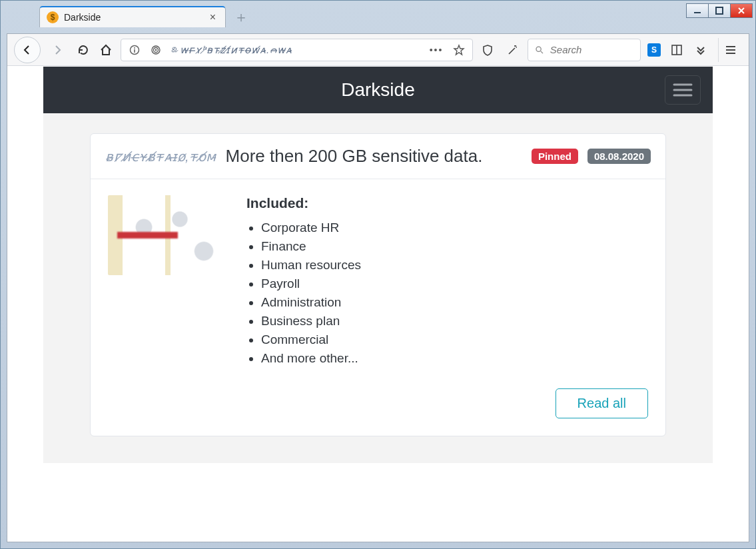 The image size is (756, 549). I want to click on search-bar, so click(584, 50).